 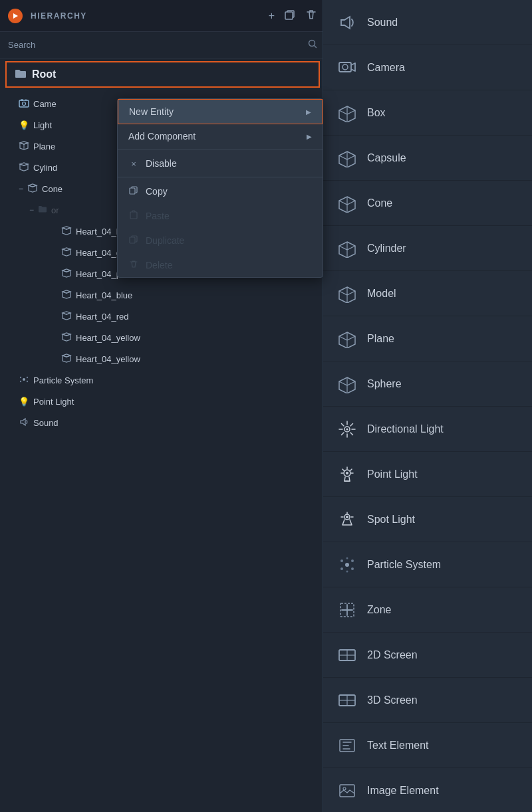 What do you see at coordinates (162, 338) in the screenshot?
I see `tree-item-heart-yellow1: Heart_04_yellow` at bounding box center [162, 338].